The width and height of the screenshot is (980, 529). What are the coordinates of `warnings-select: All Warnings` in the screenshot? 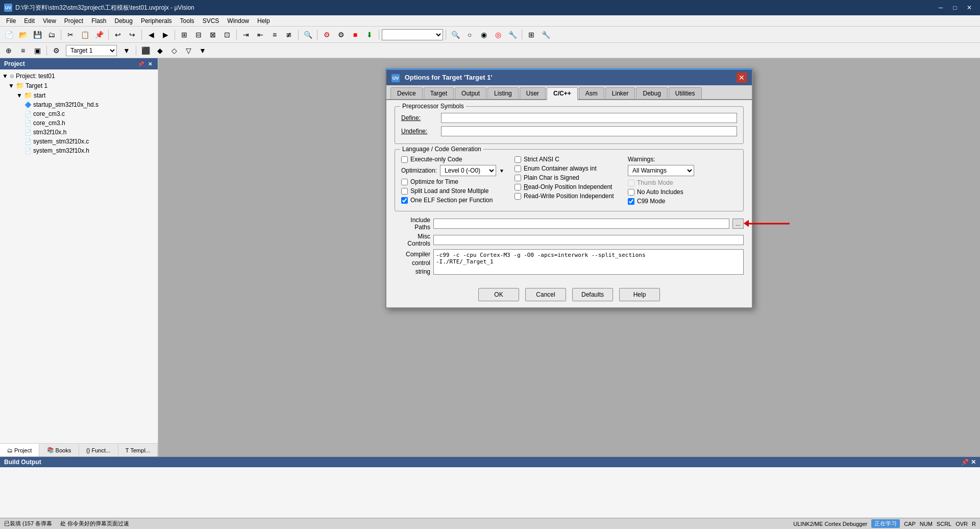 It's located at (661, 171).